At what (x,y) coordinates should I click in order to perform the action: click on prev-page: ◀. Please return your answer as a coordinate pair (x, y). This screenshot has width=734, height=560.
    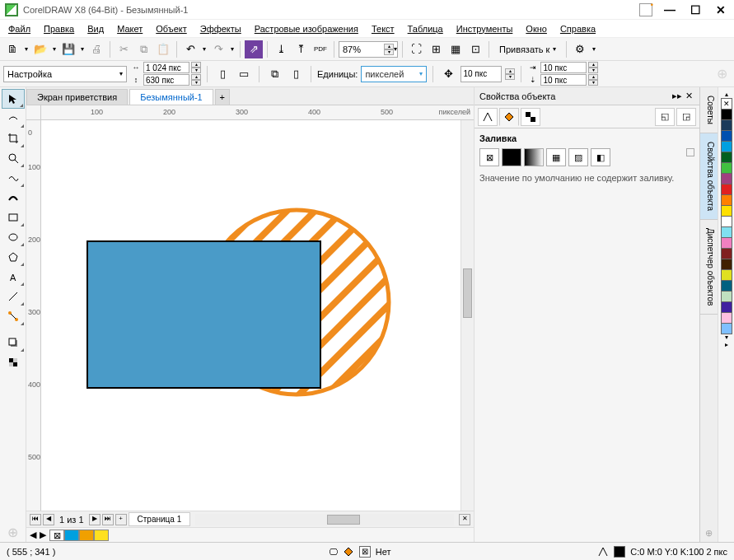
    Looking at the image, I should click on (49, 520).